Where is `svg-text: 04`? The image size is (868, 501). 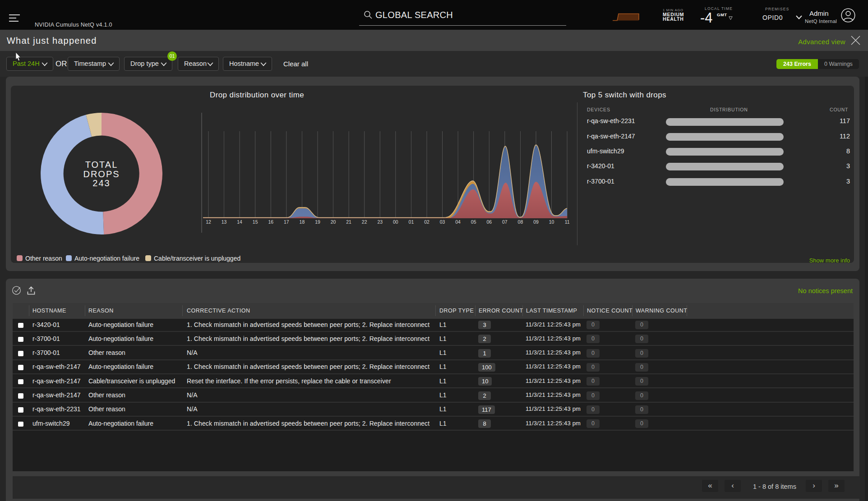
svg-text: 04 is located at coordinates (458, 222).